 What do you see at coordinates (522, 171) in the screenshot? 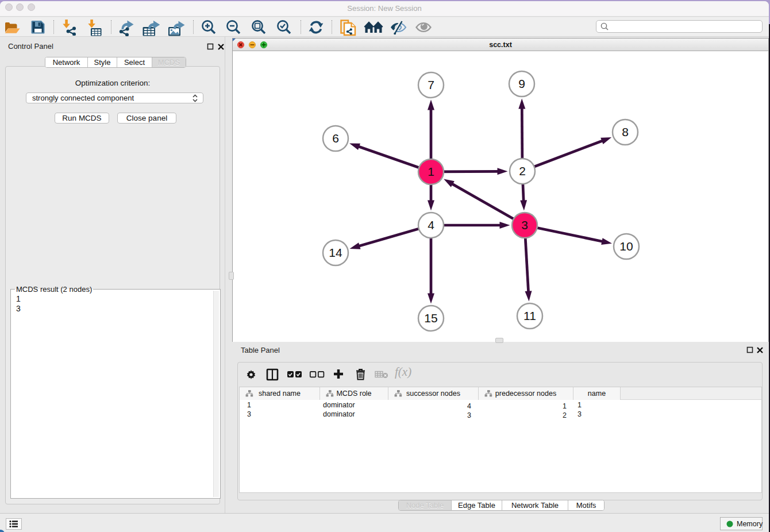
I see `svg-text: 2` at bounding box center [522, 171].